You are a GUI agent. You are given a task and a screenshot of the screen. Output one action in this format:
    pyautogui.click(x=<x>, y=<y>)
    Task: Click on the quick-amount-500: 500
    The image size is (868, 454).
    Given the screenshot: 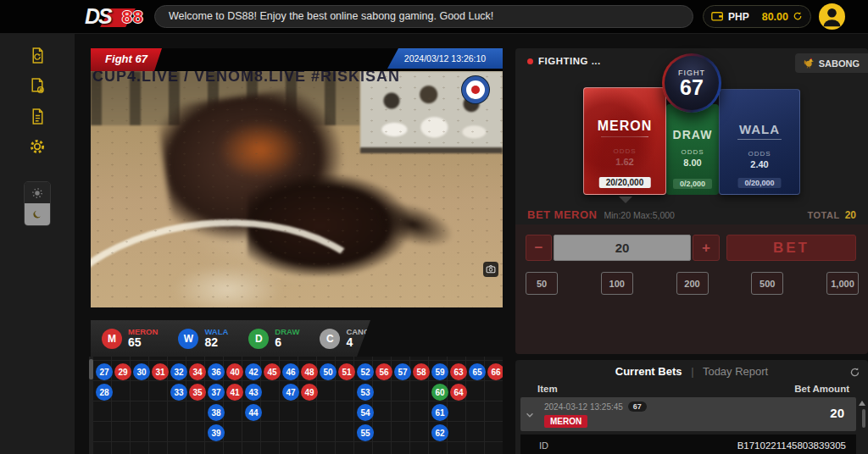 What is the action you would take?
    pyautogui.click(x=767, y=283)
    